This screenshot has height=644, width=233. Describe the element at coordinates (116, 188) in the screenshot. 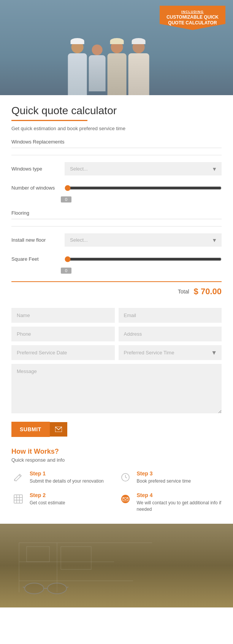

I see `num-windows-row: Number of windows` at that location.